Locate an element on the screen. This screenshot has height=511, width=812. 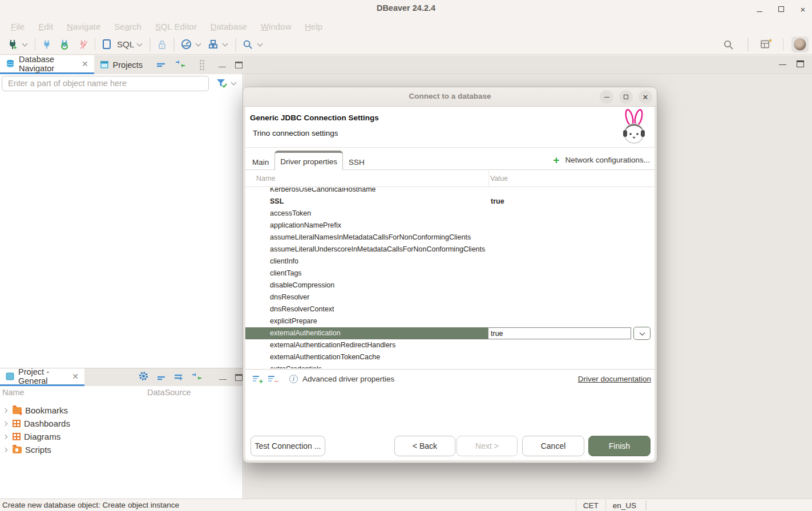
expand-icon is located at coordinates (178, 378).